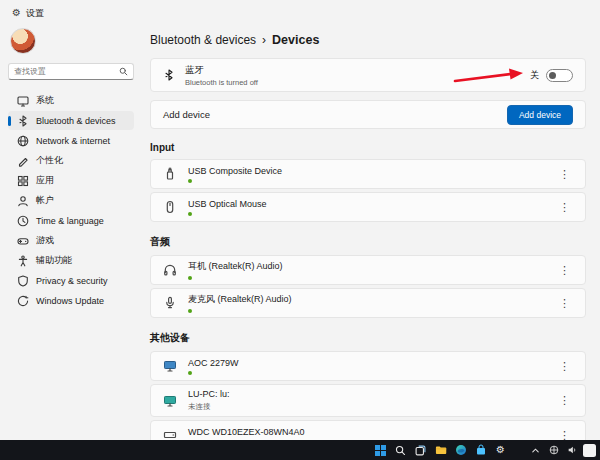 The height and width of the screenshot is (460, 600). What do you see at coordinates (366, 394) in the screenshot?
I see `device-name: LU-PC: lu:` at bounding box center [366, 394].